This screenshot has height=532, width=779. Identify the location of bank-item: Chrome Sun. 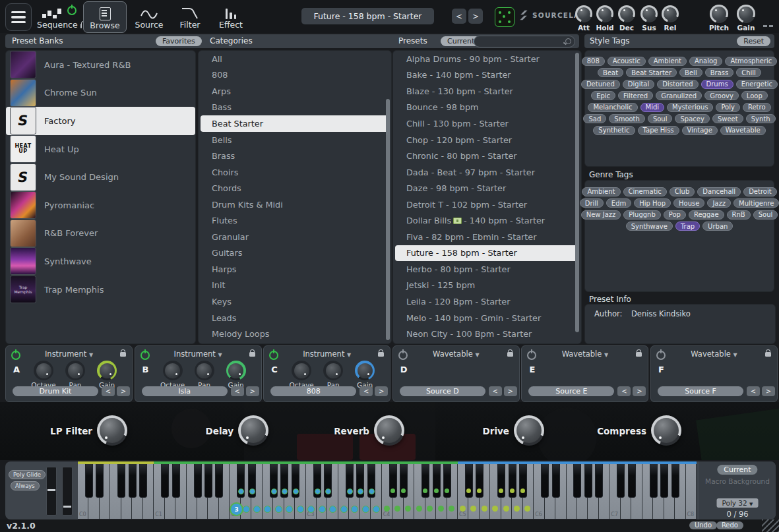
(100, 94).